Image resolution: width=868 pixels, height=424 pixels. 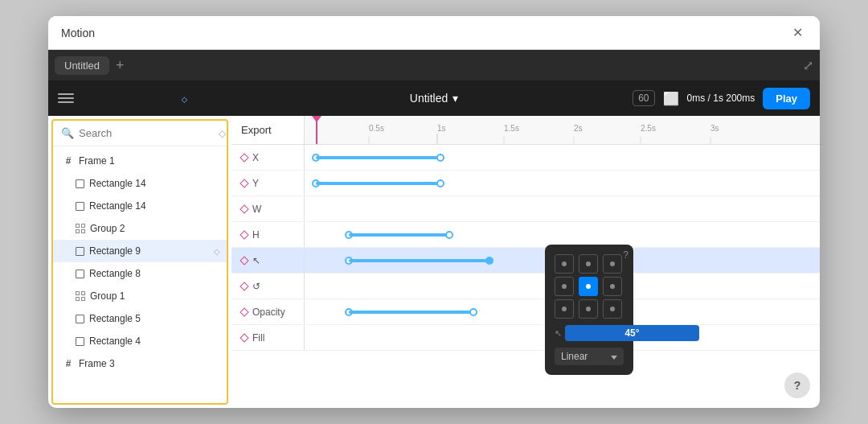 I want to click on layer-name: Frame 1, so click(x=149, y=161).